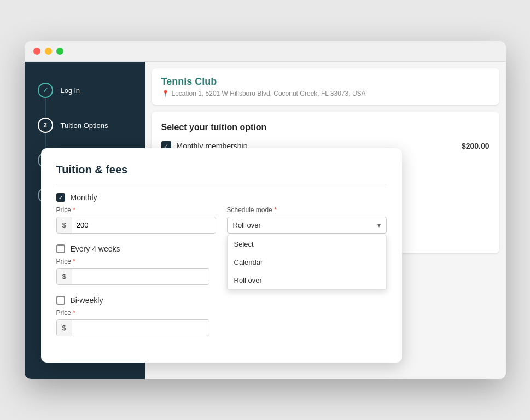 The image size is (530, 420). Describe the element at coordinates (133, 277) in the screenshot. I see `every4weeks-price-input-wrapper: $` at that location.